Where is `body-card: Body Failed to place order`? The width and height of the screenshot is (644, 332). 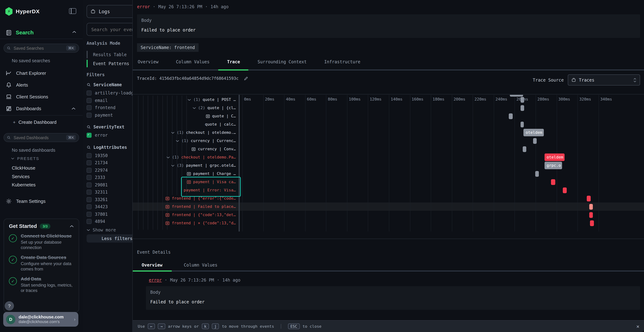 body-card: Body Failed to place order is located at coordinates (393, 298).